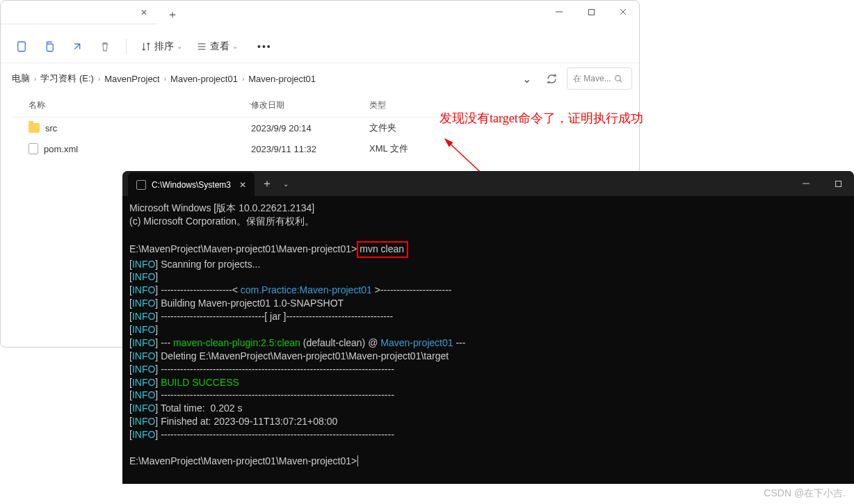 The image size is (854, 504). What do you see at coordinates (79, 13) in the screenshot?
I see `explorer-tab: ✕` at bounding box center [79, 13].